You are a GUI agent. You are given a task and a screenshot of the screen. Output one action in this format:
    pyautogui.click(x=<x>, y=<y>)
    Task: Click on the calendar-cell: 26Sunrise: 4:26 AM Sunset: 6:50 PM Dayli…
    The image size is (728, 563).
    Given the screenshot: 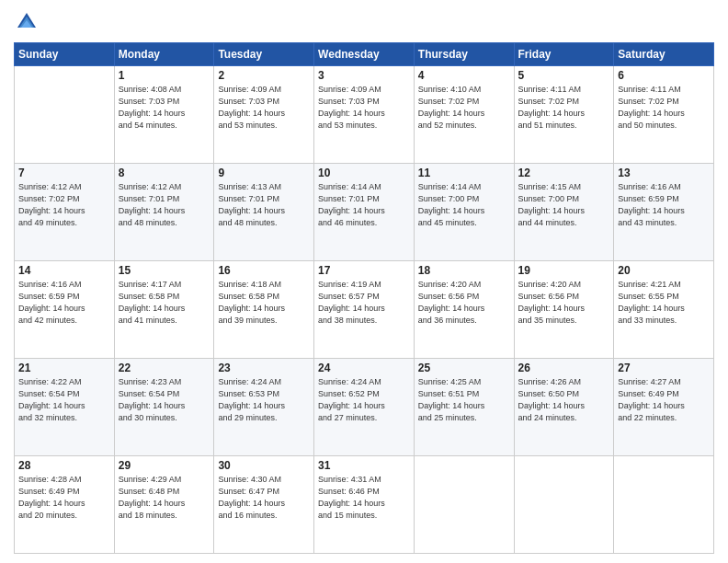 What is the action you would take?
    pyautogui.click(x=564, y=408)
    